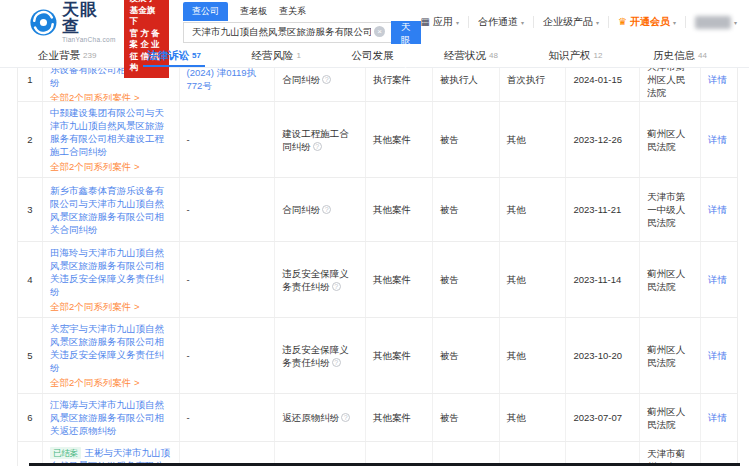 The width and height of the screenshot is (749, 466). Describe the element at coordinates (320, 140) in the screenshot. I see `cause-of-action: 建设工程施工合同纠纷?` at that location.